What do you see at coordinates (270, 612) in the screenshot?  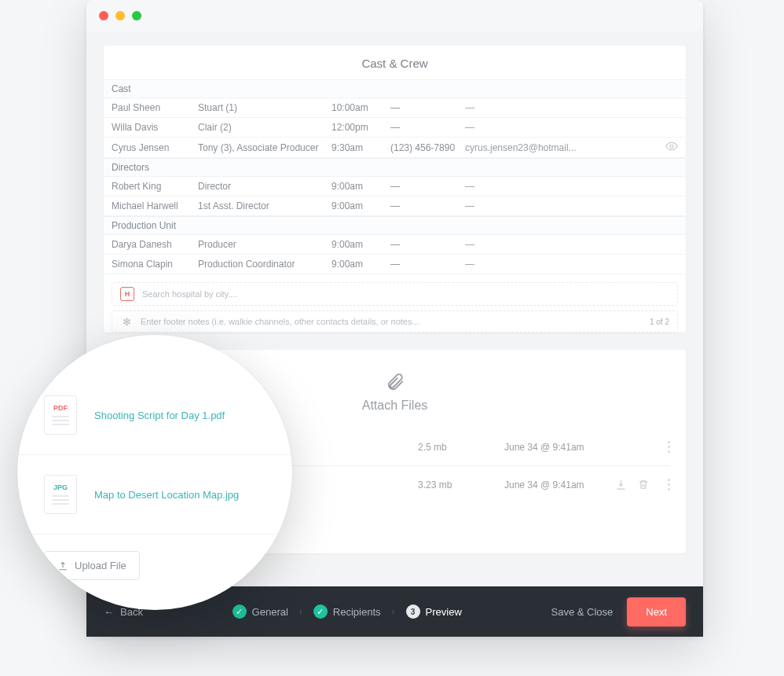 I see `step-label: General` at bounding box center [270, 612].